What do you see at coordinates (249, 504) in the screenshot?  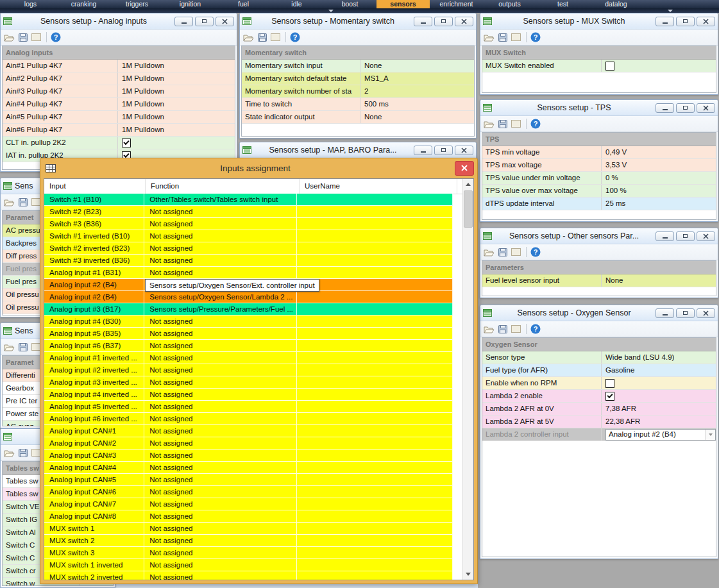 I see `assignment-row: Analog input CAN#7Not assigned` at bounding box center [249, 504].